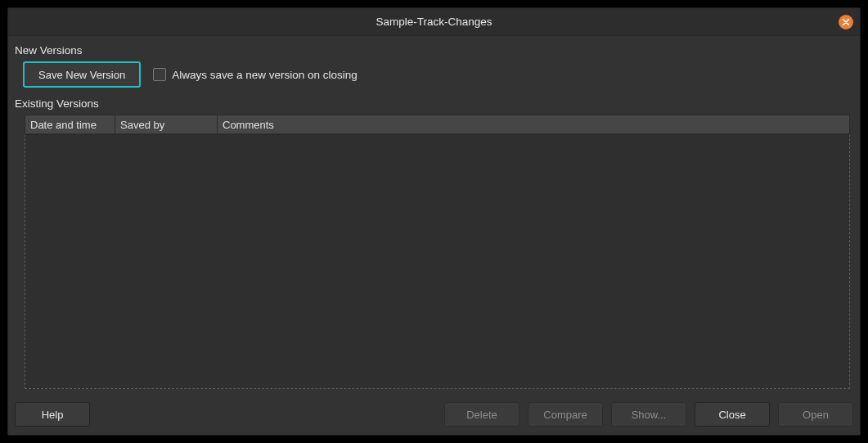 The width and height of the screenshot is (868, 443). What do you see at coordinates (434, 414) in the screenshot?
I see `dialog-footer: Help Delete Compare Show... Close Open` at bounding box center [434, 414].